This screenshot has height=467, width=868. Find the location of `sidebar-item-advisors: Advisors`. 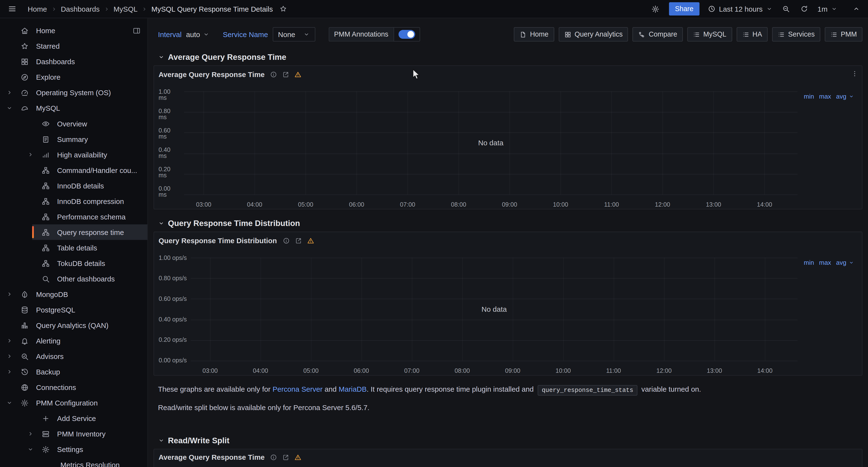

sidebar-item-advisors: Advisors is located at coordinates (73, 356).